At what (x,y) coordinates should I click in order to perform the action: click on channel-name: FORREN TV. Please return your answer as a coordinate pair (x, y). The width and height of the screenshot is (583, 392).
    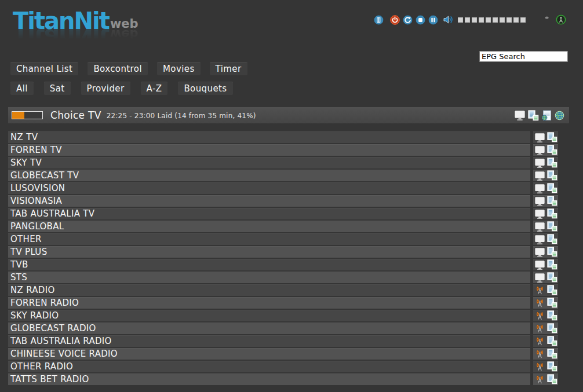
    Looking at the image, I should click on (269, 150).